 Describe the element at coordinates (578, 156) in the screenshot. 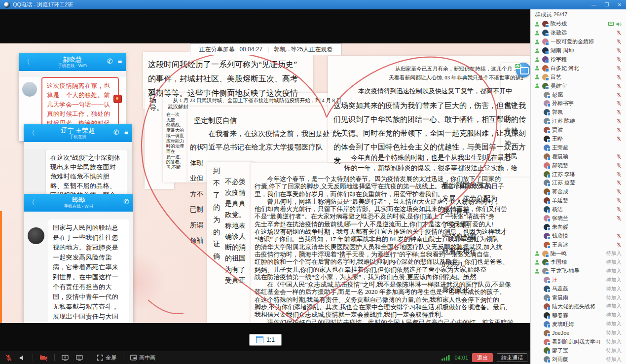

I see `member-row: 瞿晨颖` at that location.